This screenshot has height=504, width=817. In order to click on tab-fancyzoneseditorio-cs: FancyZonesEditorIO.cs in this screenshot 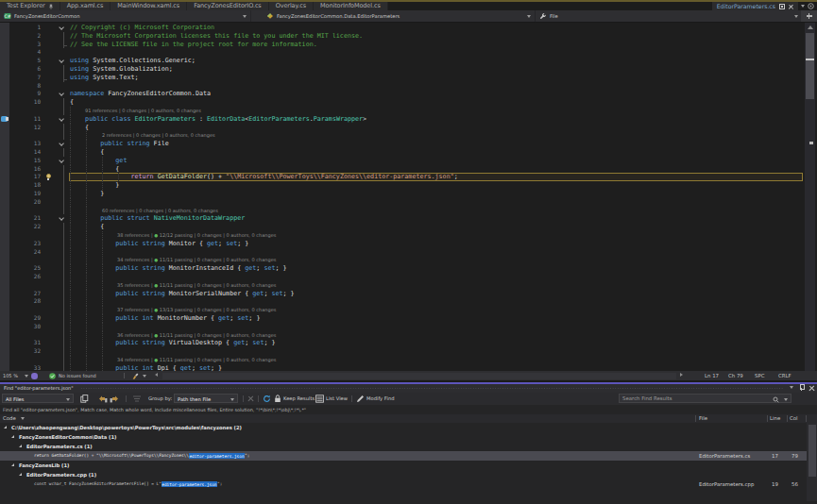, I will do `click(229, 6)`.